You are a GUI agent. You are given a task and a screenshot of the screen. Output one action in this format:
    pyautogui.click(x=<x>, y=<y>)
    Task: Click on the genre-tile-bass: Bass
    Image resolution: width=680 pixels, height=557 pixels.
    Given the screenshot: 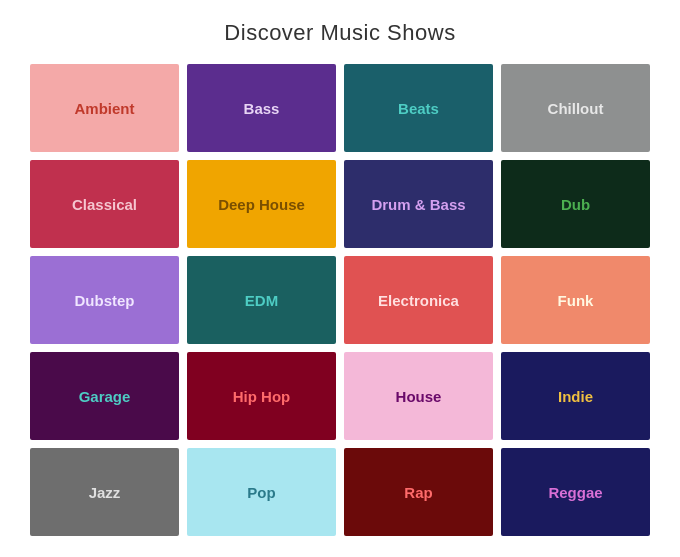 What is the action you would take?
    pyautogui.click(x=262, y=108)
    